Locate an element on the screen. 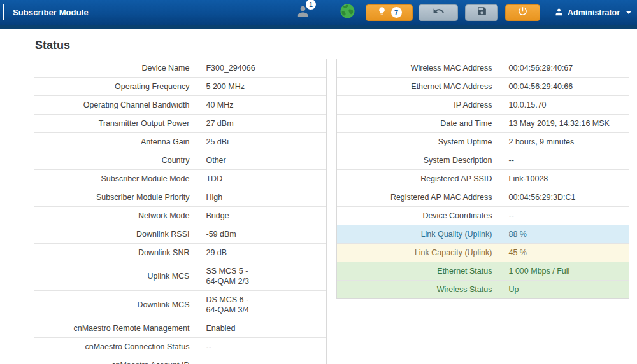 The width and height of the screenshot is (637, 364). row-value: SS MCS 5 -64-QAM 2/3 is located at coordinates (262, 276).